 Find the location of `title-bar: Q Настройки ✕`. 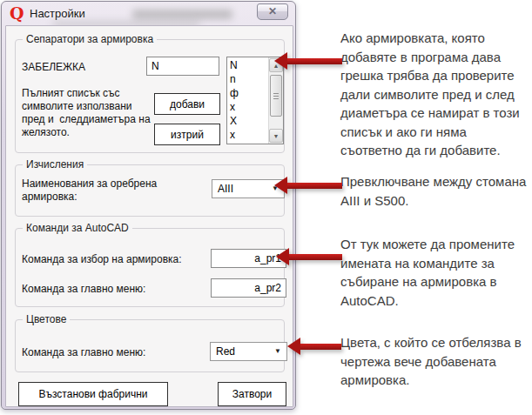

title-bar: Q Настройки ✕ is located at coordinates (148, 14).